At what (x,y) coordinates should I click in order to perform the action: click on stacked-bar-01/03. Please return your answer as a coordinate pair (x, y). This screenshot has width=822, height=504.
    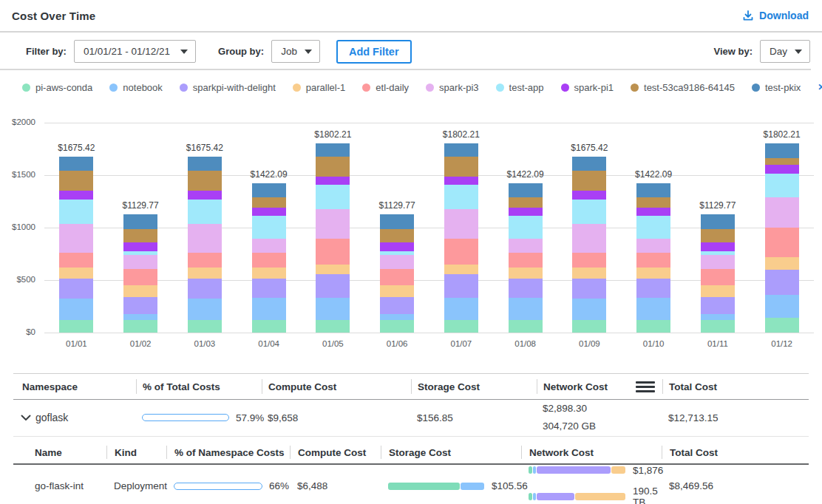
    Looking at the image, I should click on (205, 245).